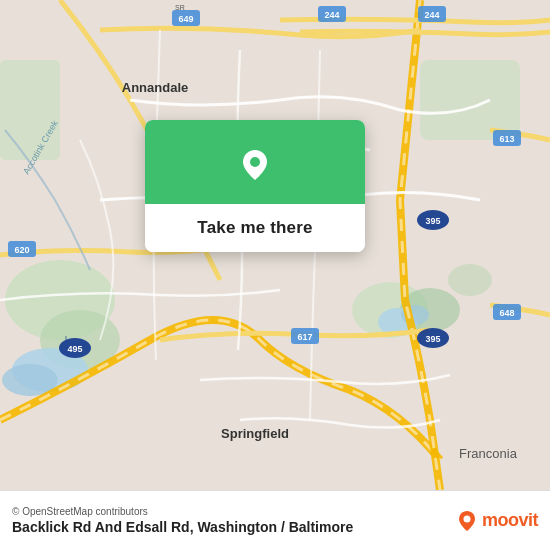 The image size is (550, 550). Describe the element at coordinates (488, 454) in the screenshot. I see `svg-text: Franconia` at that location.